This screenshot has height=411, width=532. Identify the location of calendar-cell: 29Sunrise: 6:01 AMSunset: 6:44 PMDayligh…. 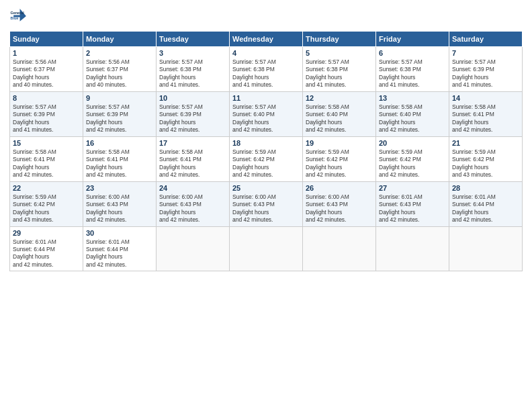
(47, 248).